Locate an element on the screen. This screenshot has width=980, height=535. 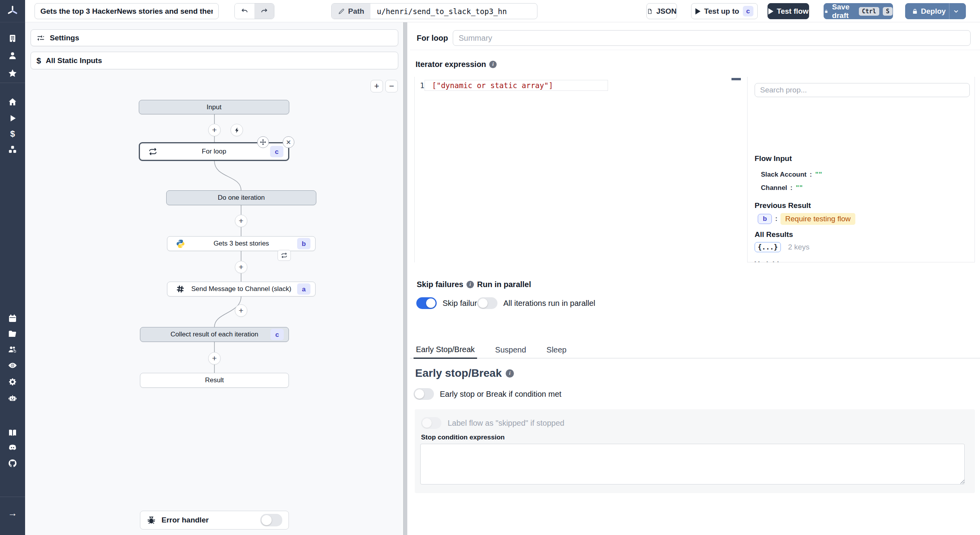
stop-condition-section: Label flow as "skipped" if stopped Stop … is located at coordinates (695, 451).